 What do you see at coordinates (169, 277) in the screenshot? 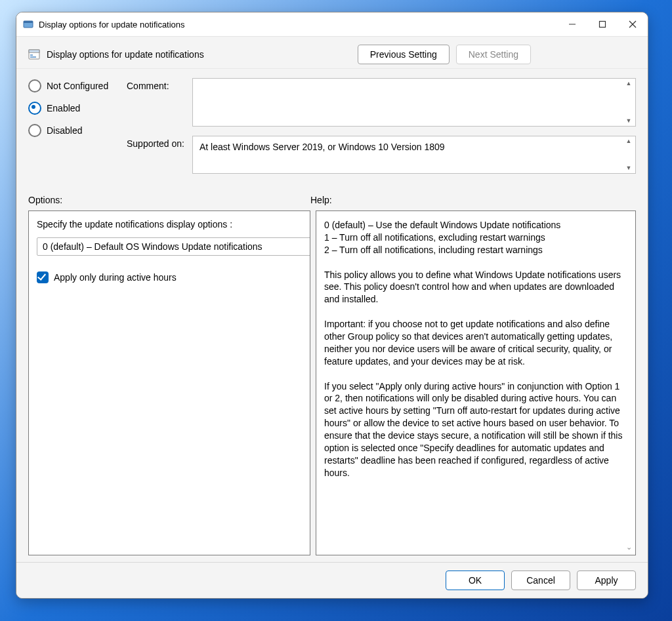
I see `active-hours-checkbox: Apply only during active hours` at bounding box center [169, 277].